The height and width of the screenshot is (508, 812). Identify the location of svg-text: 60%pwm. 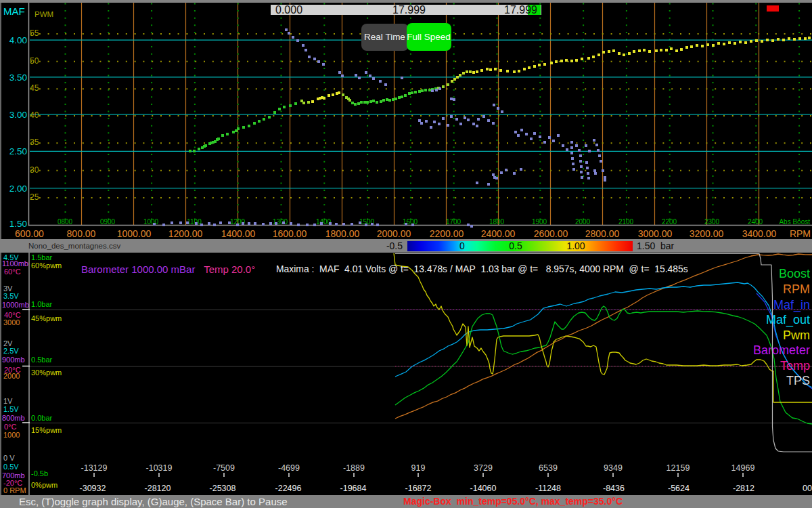
(46, 266).